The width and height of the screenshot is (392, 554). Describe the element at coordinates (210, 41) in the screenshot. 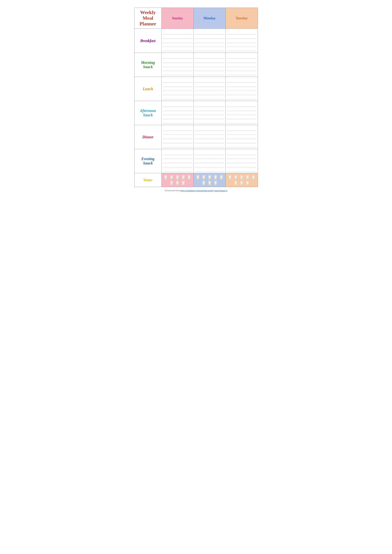

I see `breakfast-monday-lines` at that location.